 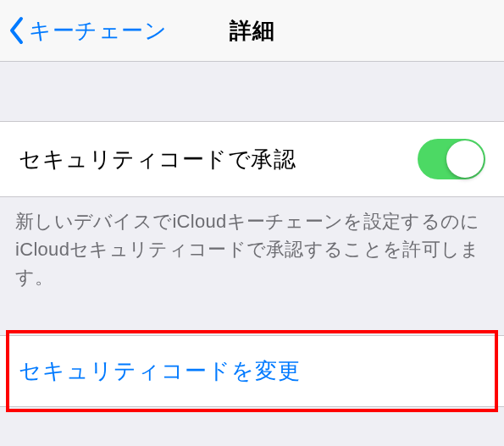 What do you see at coordinates (159, 371) in the screenshot?
I see `change-security-code-label: セキュリティコードを変更` at bounding box center [159, 371].